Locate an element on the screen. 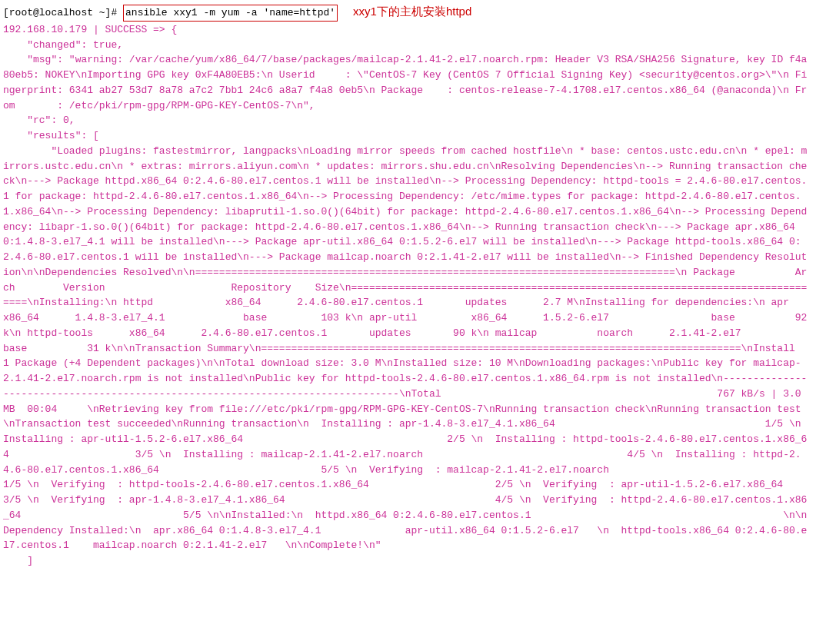 This screenshot has height=644, width=816. ansible-command: ansible xxy1 -m yum -a 'name=httpd' is located at coordinates (231, 13).